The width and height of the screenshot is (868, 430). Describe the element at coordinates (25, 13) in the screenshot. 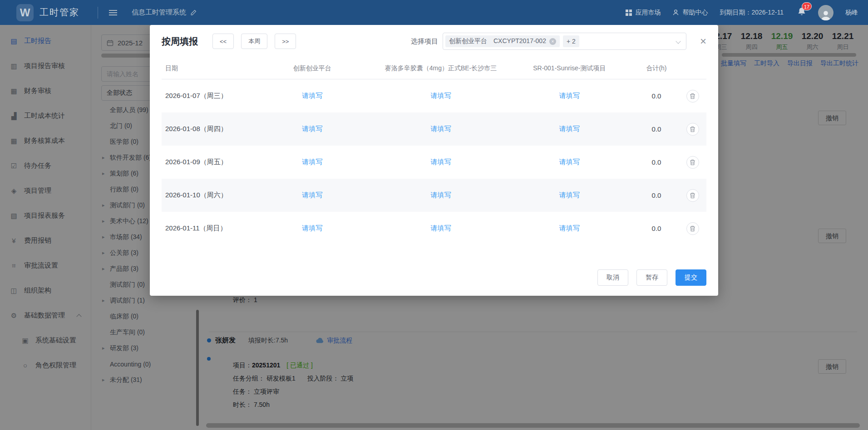

I see `app-logo: W` at that location.